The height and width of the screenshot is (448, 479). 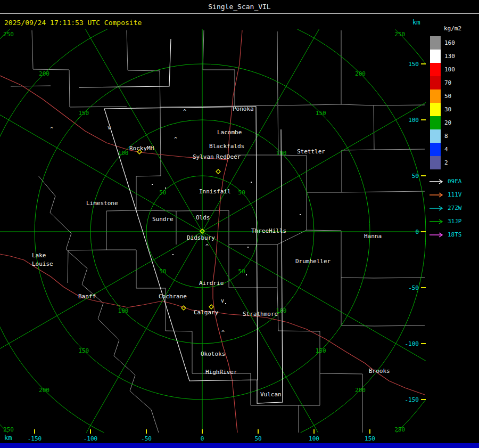 What do you see at coordinates (379, 371) in the screenshot?
I see `city-label-brooks: Brooks` at bounding box center [379, 371].